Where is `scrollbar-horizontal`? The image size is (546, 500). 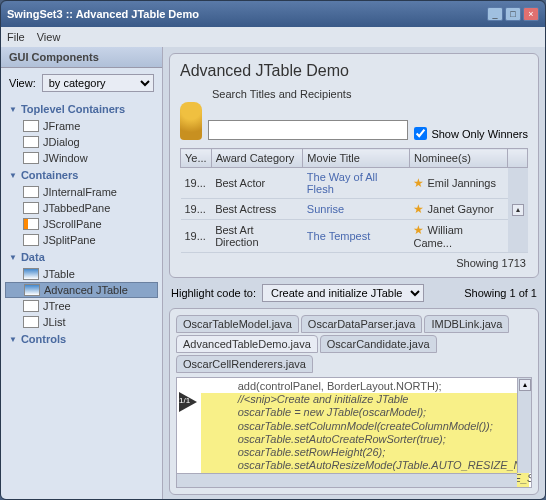
scrollbar-horizontal is located at coordinates (347, 480).